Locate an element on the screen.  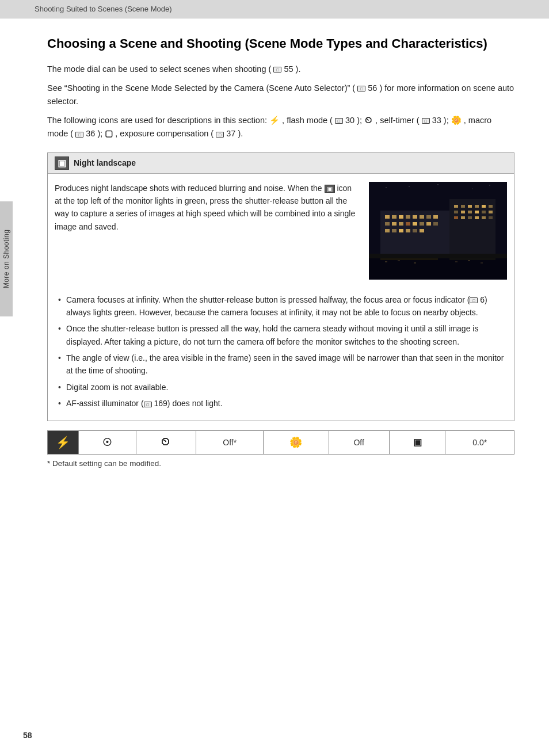
p3-self-ref: 33 is located at coordinates (437, 120).